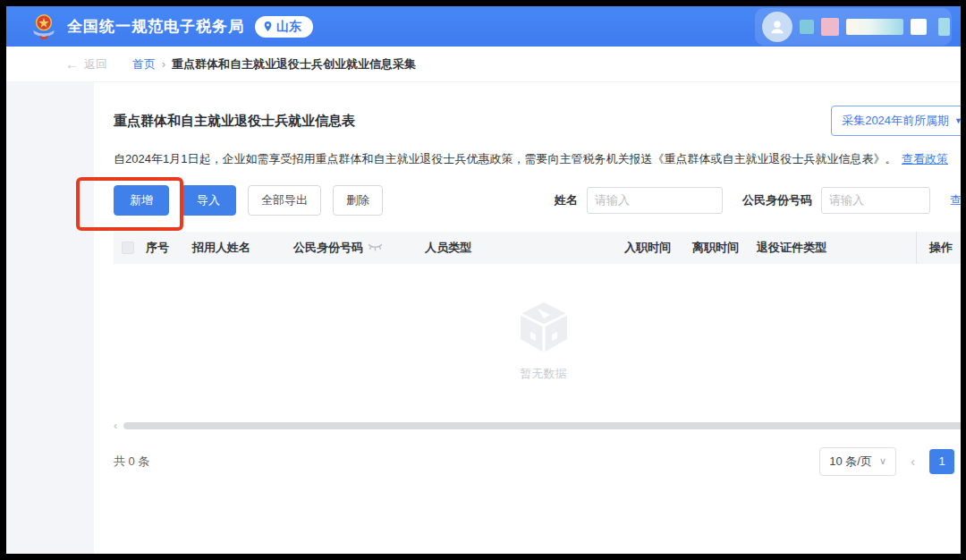 The height and width of the screenshot is (560, 966). Describe the element at coordinates (483, 27) in the screenshot. I see `top-navbar: 全国统一规范电子税务局 山东` at that location.